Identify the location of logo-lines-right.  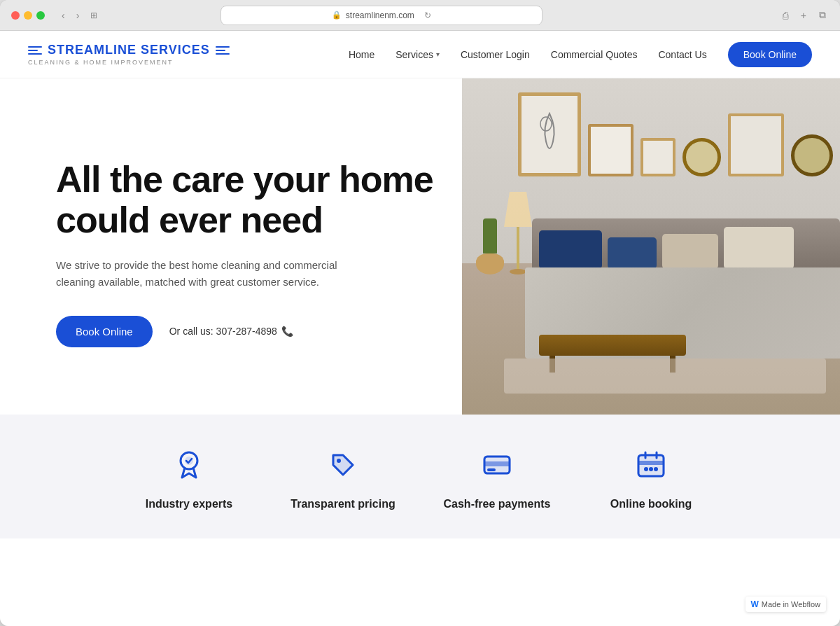
(223, 50).